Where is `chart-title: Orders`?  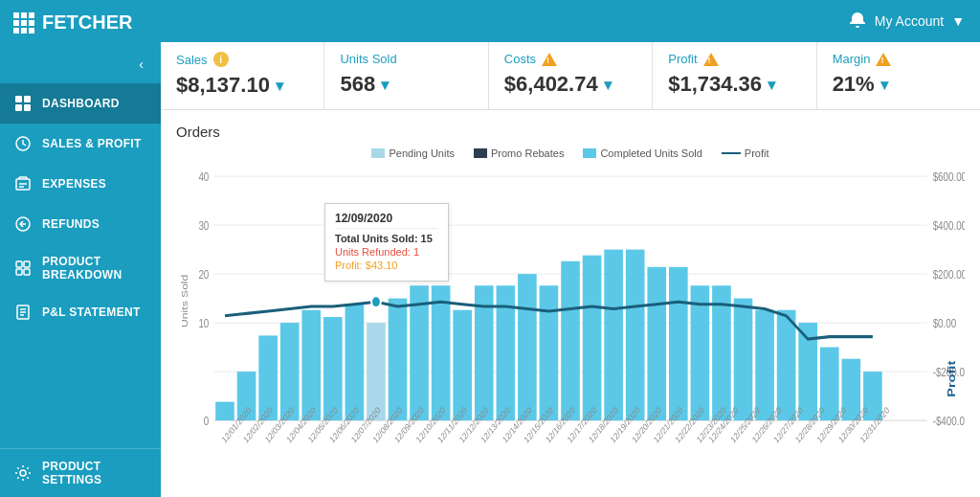 chart-title: Orders is located at coordinates (570, 132).